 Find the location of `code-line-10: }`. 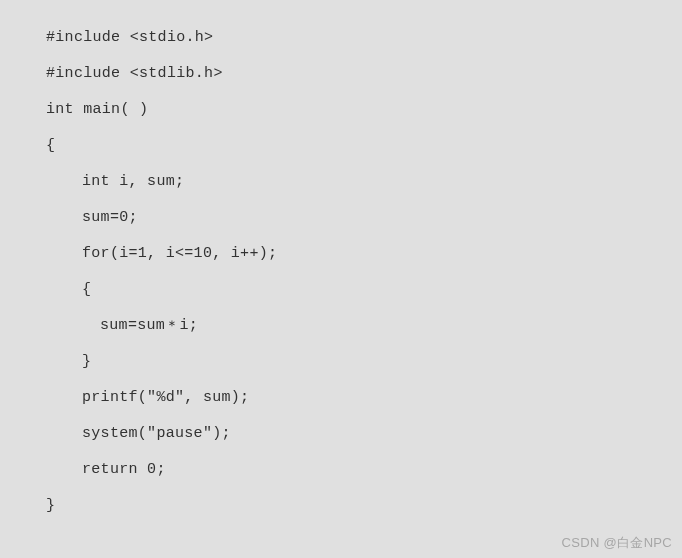

code-line-10: } is located at coordinates (364, 362).